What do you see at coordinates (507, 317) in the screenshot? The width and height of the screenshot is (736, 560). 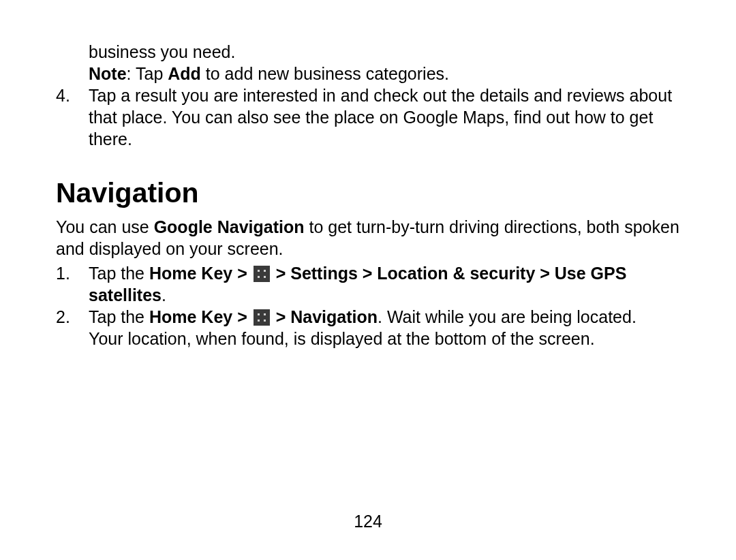 I see `step2-mid: . Wait while you are being located.` at bounding box center [507, 317].